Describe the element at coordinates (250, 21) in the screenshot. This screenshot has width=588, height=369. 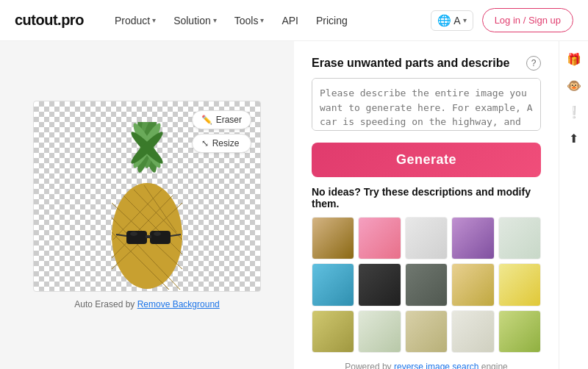
I see `nav-tools: Tools ▾` at that location.